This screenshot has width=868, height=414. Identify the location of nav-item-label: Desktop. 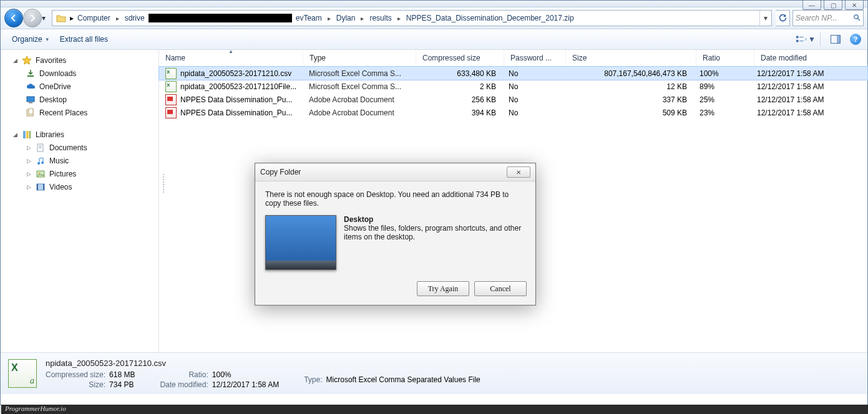
(53, 100).